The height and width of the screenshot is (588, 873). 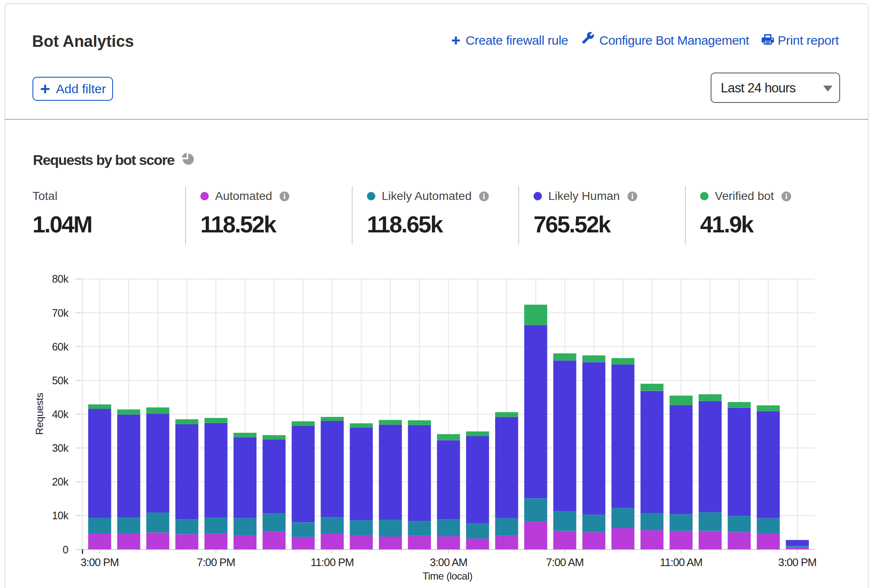 I want to click on svg-text: 10k, so click(x=60, y=515).